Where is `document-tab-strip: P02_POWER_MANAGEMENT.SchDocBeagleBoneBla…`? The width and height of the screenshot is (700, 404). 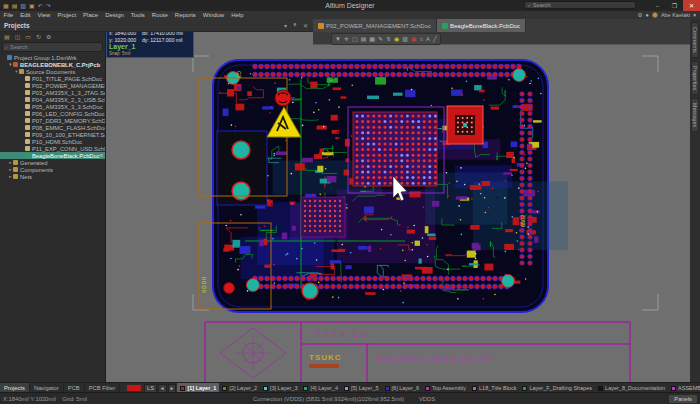 document-tab-strip: P02_POWER_MANAGEMENT.SchDocBeagleBoneBla… is located at coordinates (502, 32).